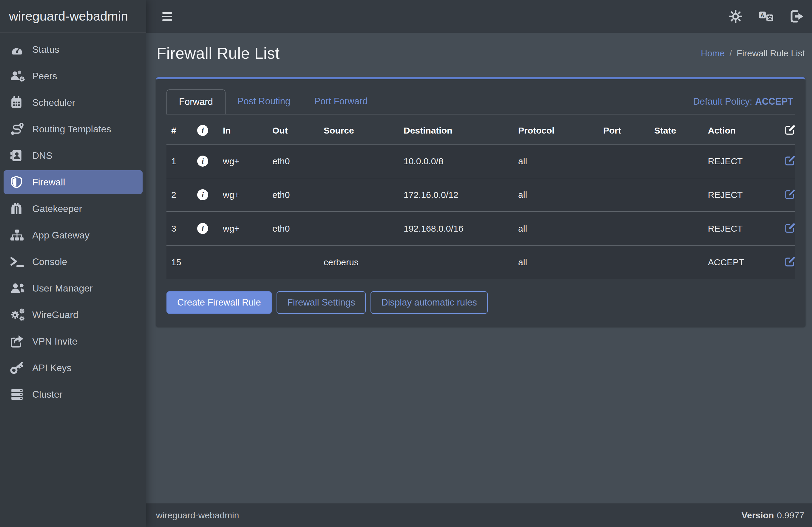 The image size is (812, 527). Describe the element at coordinates (73, 209) in the screenshot. I see `sidebar-item-gatekeeper: Gatekeeper` at that location.